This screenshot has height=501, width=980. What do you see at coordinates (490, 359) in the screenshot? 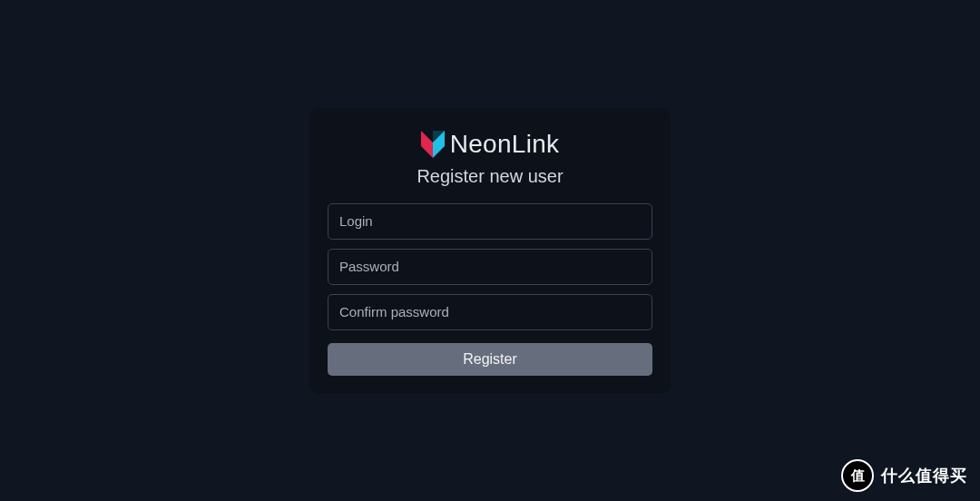
I see `register-button: Register` at bounding box center [490, 359].